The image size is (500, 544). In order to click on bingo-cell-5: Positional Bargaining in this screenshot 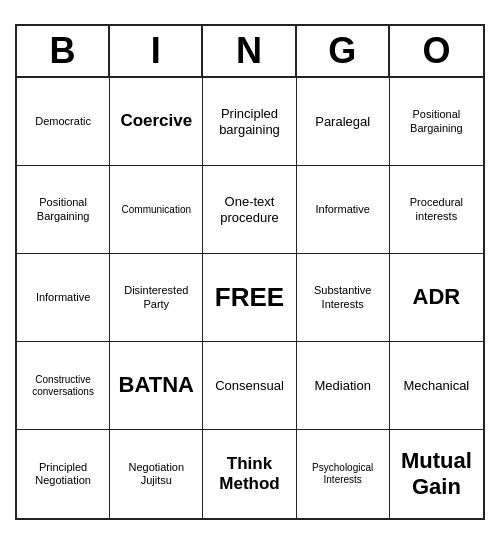, I will do `click(64, 210)`.